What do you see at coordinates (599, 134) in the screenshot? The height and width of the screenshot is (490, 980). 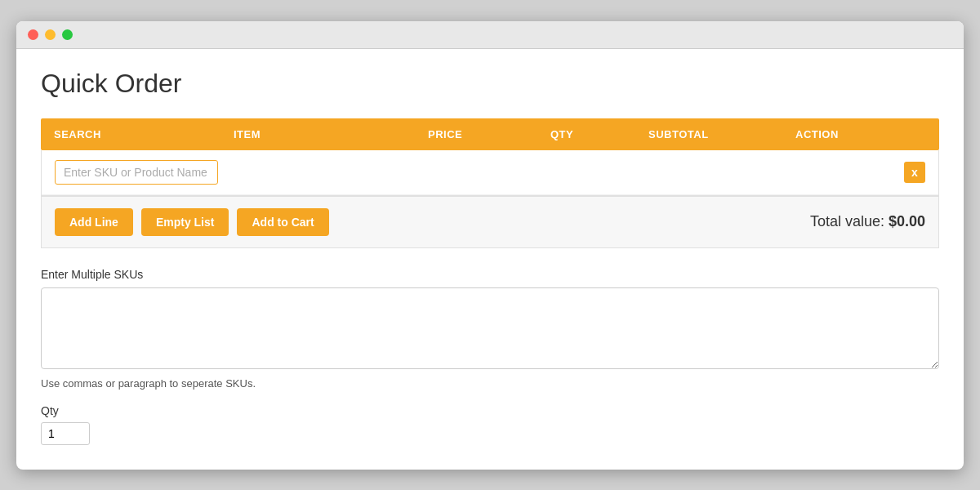 I see `col-header-qty: QTY` at bounding box center [599, 134].